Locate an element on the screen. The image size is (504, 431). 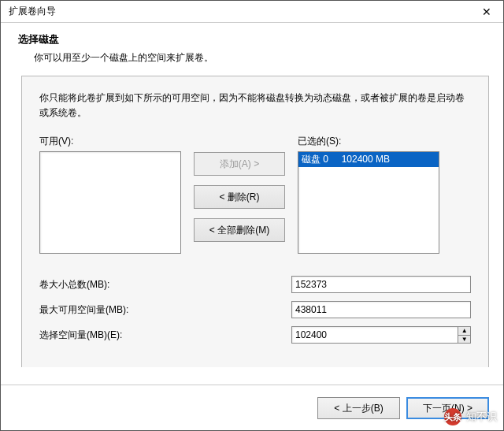
available-listbox is located at coordinates (110, 202).